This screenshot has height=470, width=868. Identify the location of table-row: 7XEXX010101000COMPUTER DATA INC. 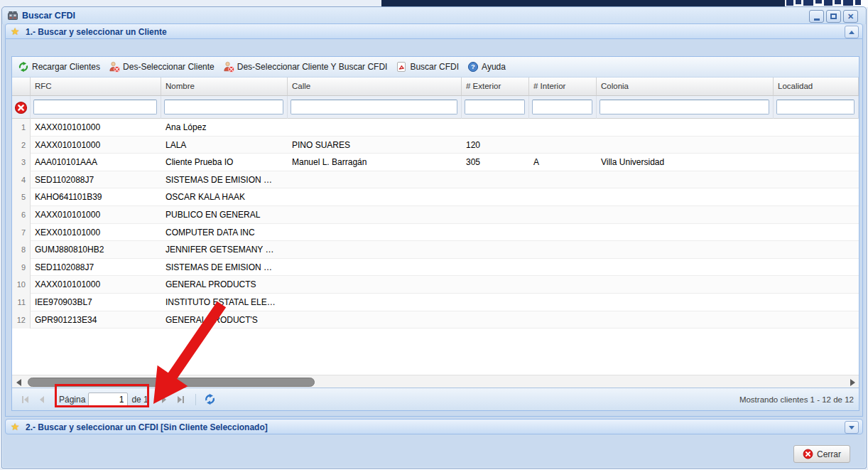
(435, 233).